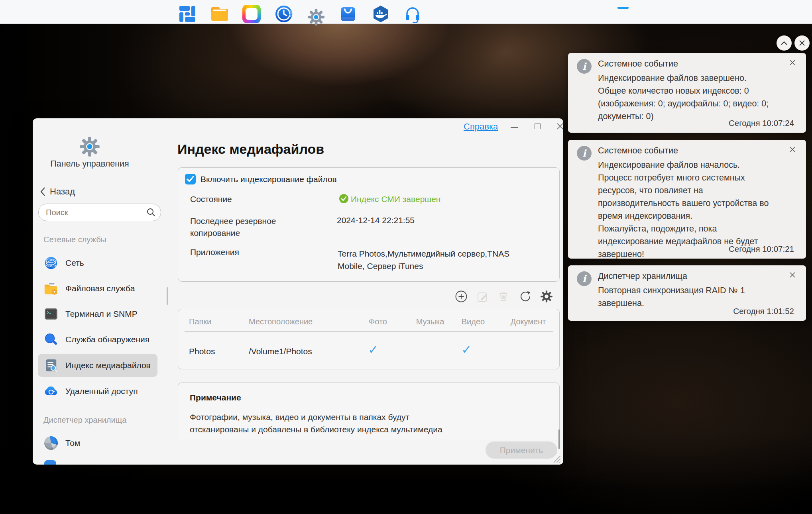 This screenshot has height=514, width=812. I want to click on magnifier-icon, so click(51, 339).